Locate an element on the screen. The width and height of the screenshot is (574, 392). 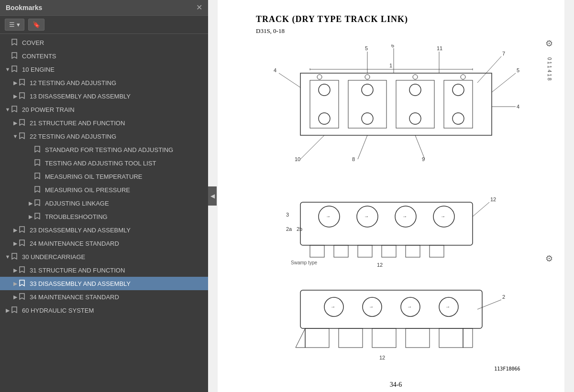
document-subtitle: D31S, 0-18 is located at coordinates (396, 31).